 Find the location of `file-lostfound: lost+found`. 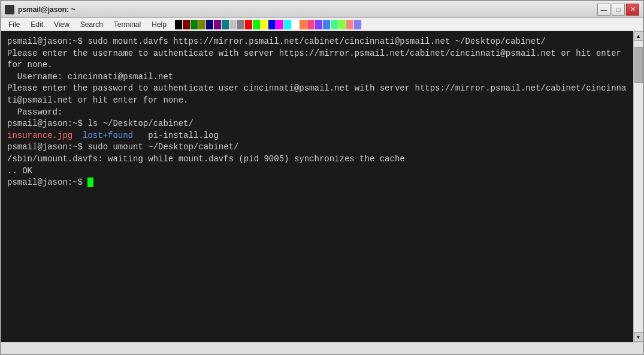

file-lostfound: lost+found is located at coordinates (108, 136).